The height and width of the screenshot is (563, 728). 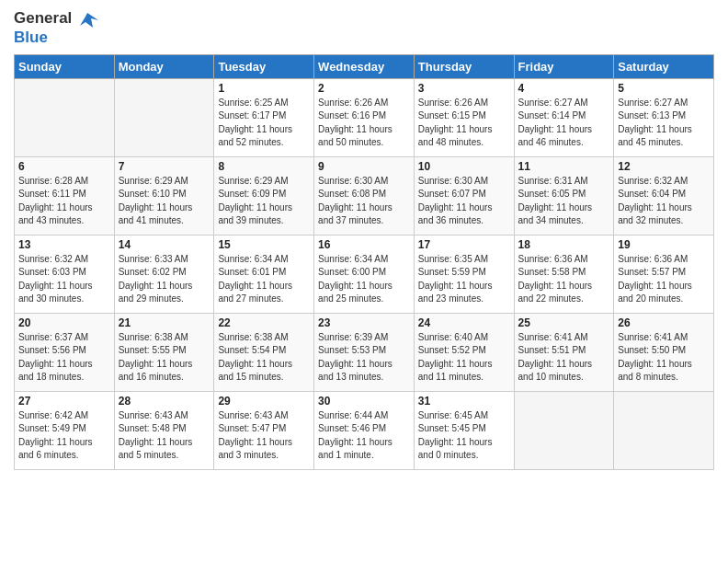 I want to click on day-number: 11, so click(x=564, y=167).